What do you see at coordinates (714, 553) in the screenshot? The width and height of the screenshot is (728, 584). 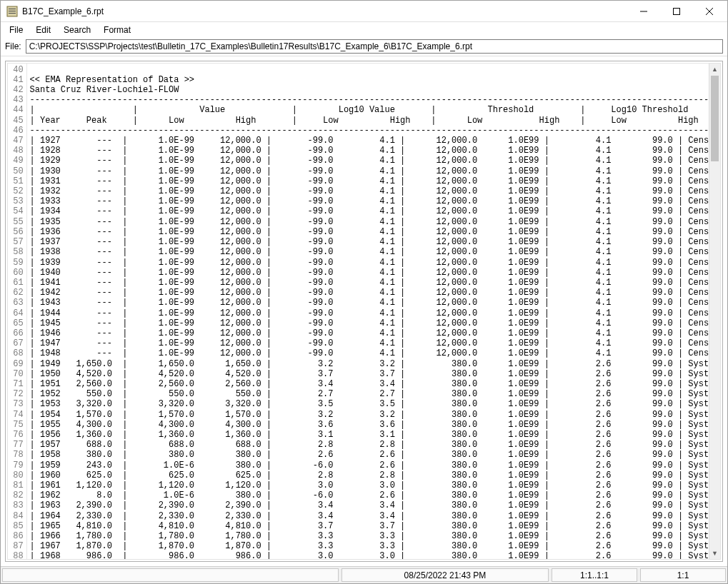 I see `scroll-down-arrow-icon: ▼` at bounding box center [714, 553].